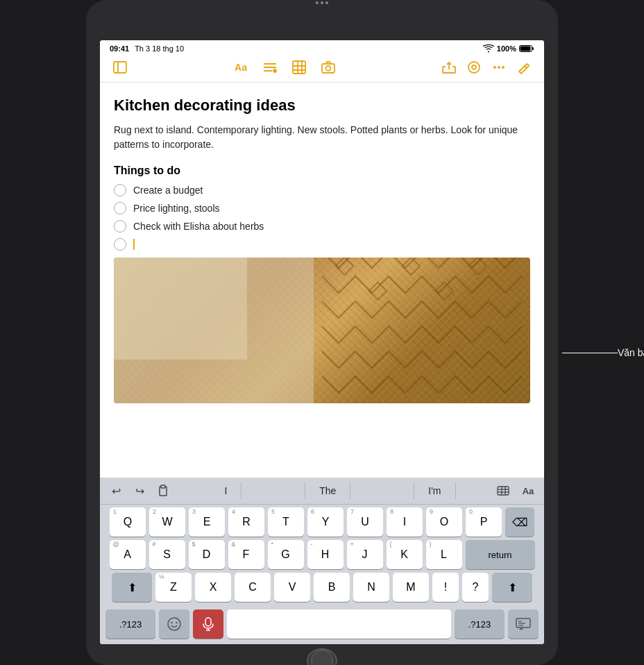 This screenshot has height=665, width=644. Describe the element at coordinates (322, 137) in the screenshot. I see `note-paragraph: Rug next to island. Contemporary lightin…` at that location.